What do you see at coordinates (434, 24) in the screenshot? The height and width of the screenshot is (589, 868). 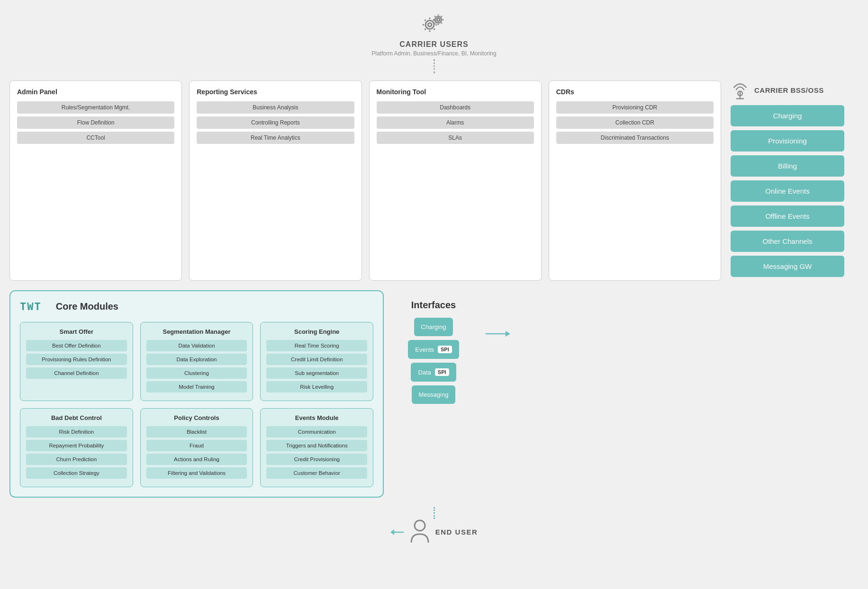 I see `gear-icon` at bounding box center [434, 24].